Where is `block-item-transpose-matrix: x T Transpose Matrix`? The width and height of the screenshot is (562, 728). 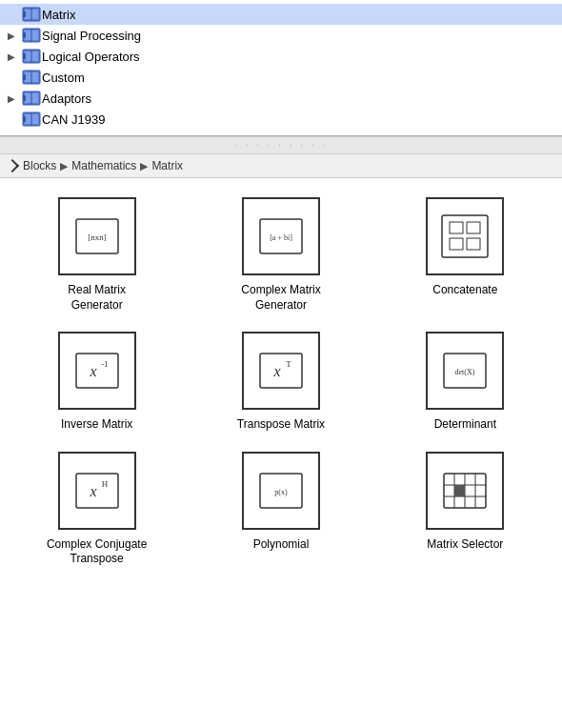
block-item-transpose-matrix: x T Transpose Matrix is located at coordinates (280, 382).